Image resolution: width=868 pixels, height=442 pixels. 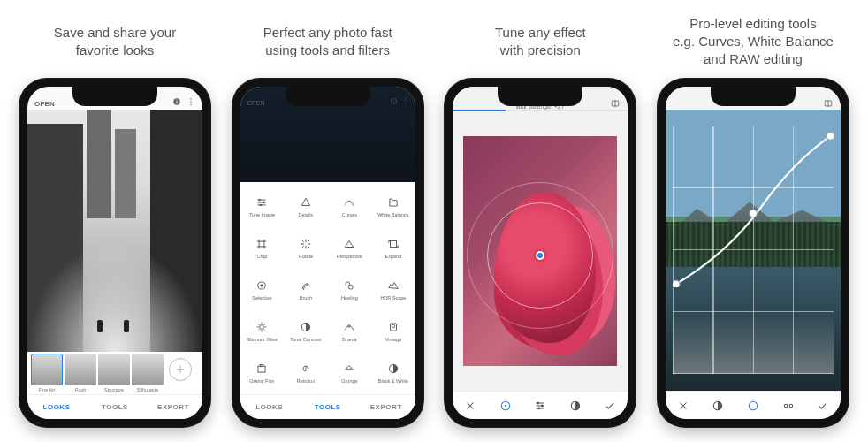 I want to click on tool-white-balance: White Balance, so click(x=393, y=207).